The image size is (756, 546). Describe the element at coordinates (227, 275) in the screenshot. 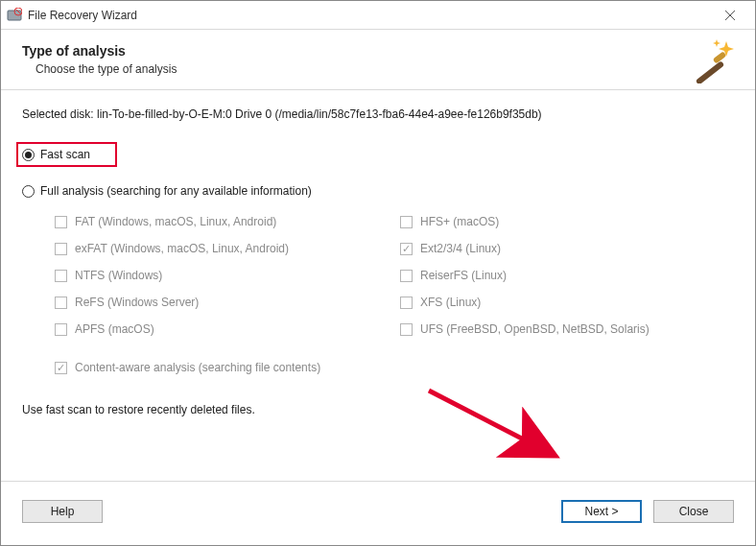

I see `fs-checkbox-row: NTFS (Windows)` at that location.